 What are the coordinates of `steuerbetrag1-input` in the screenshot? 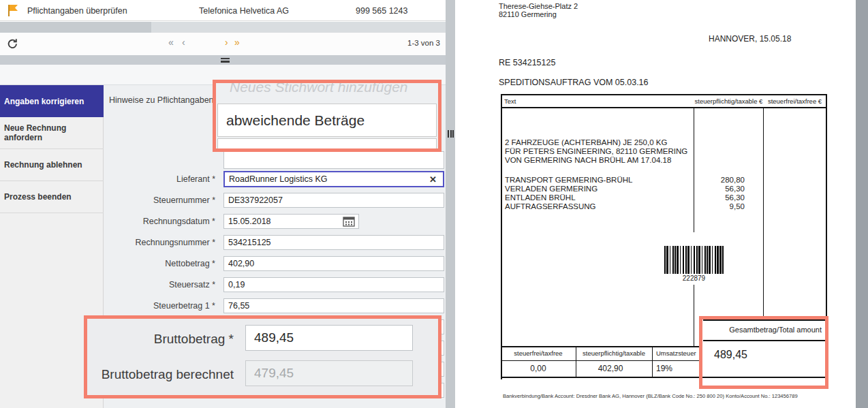 It's located at (334, 306).